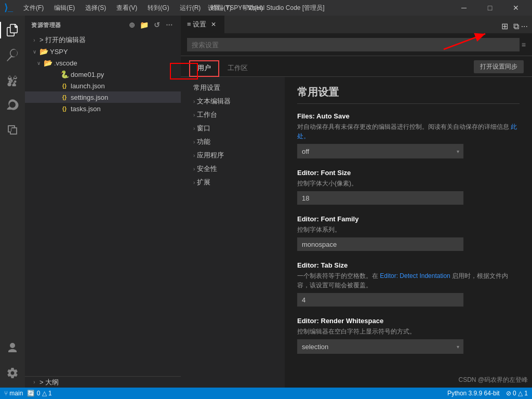 The width and height of the screenshot is (532, 399). What do you see at coordinates (157, 25) in the screenshot?
I see `refresh-icon: ↺` at bounding box center [157, 25].